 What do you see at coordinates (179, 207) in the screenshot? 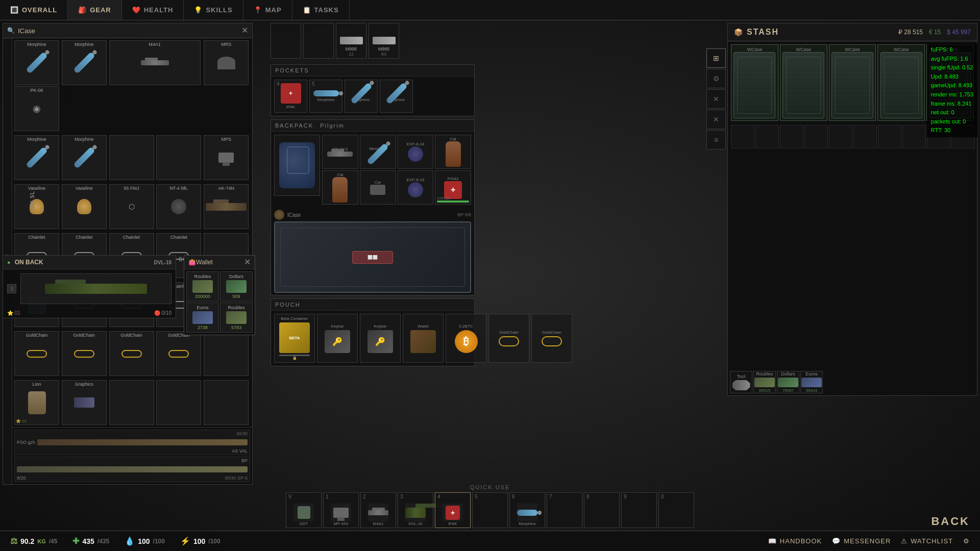
I see `item-nt4: NT-4 blk.` at bounding box center [179, 207].